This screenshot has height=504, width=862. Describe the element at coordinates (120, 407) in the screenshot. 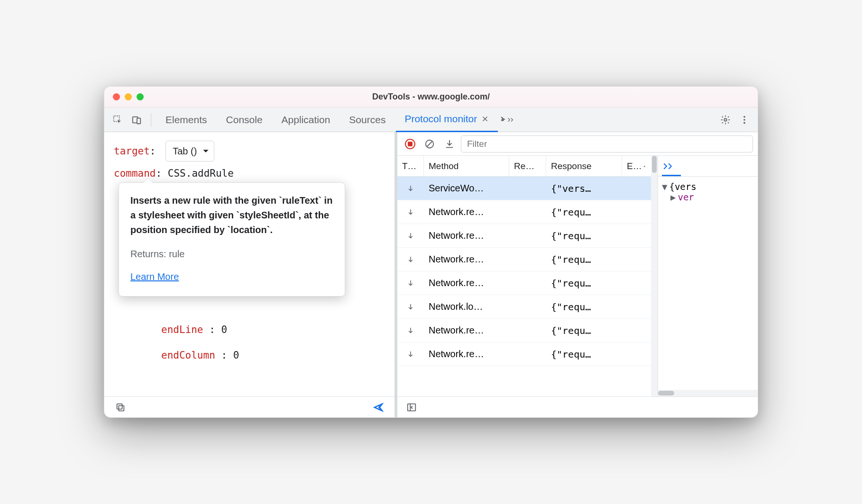

I see `copy-icon` at that location.